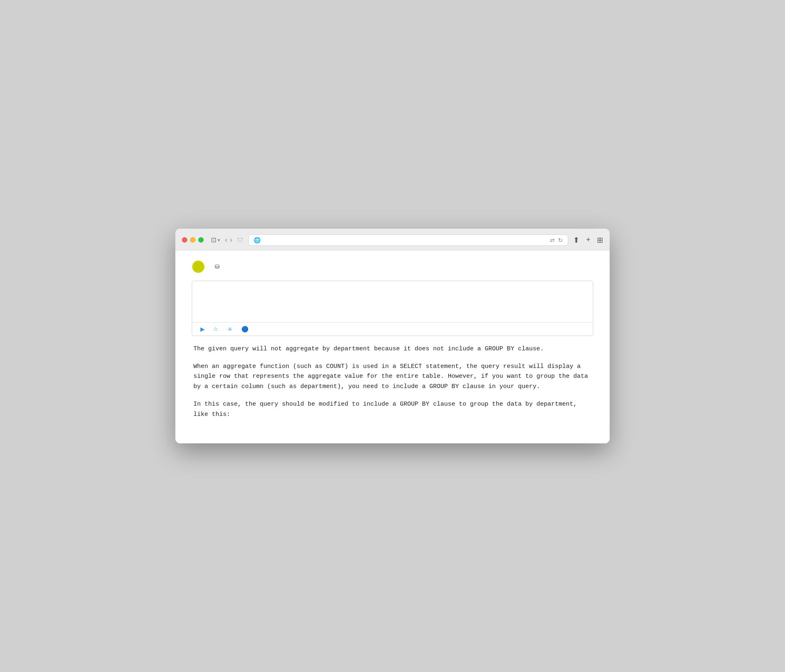 The image size is (785, 672). I want to click on tab-overview-icon: ⊞, so click(600, 240).